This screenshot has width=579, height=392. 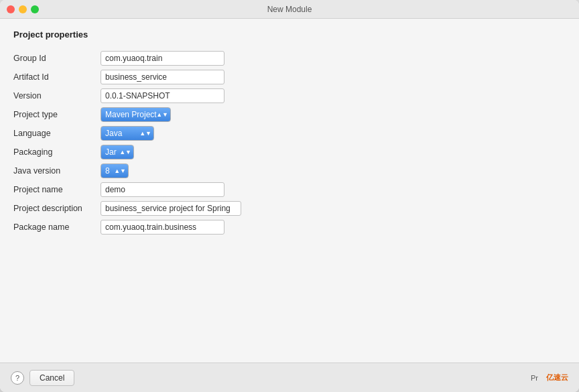 What do you see at coordinates (115, 171) in the screenshot?
I see `java-version-select: 8 11 17` at bounding box center [115, 171].